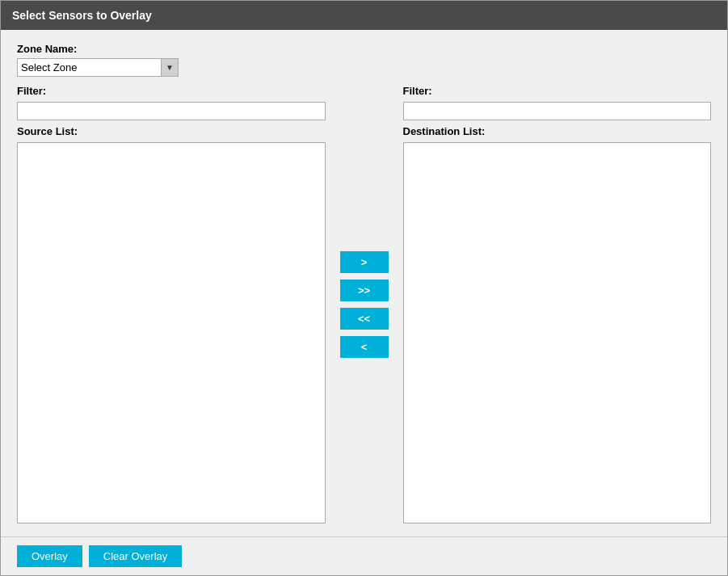 The height and width of the screenshot is (576, 728). What do you see at coordinates (364, 304) in the screenshot?
I see `transfer-buttons-group: > >> << <` at bounding box center [364, 304].